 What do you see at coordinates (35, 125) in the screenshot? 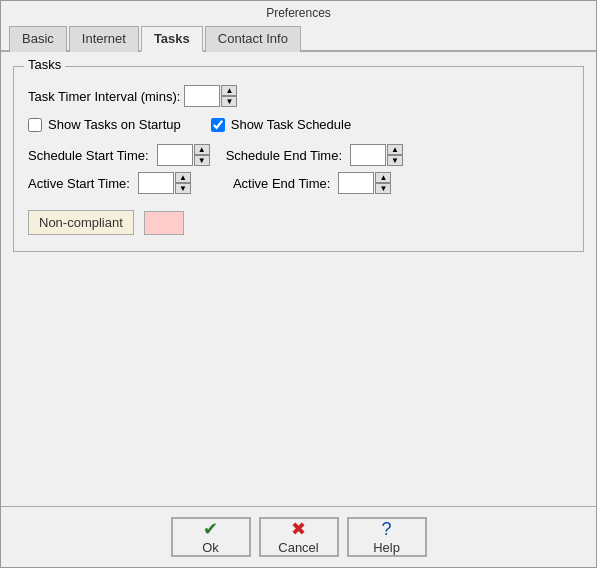
I see `show-tasks-startup-checkbox` at bounding box center [35, 125].